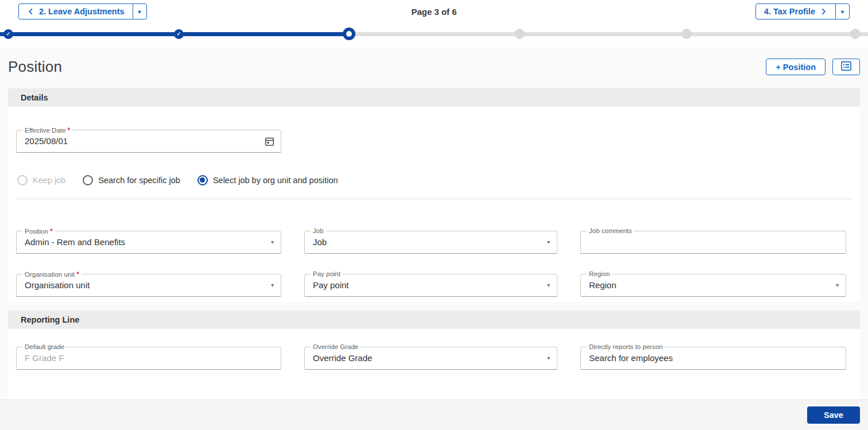 The image size is (868, 430). Describe the element at coordinates (31, 11) in the screenshot. I see `chevron-left-icon` at that location.